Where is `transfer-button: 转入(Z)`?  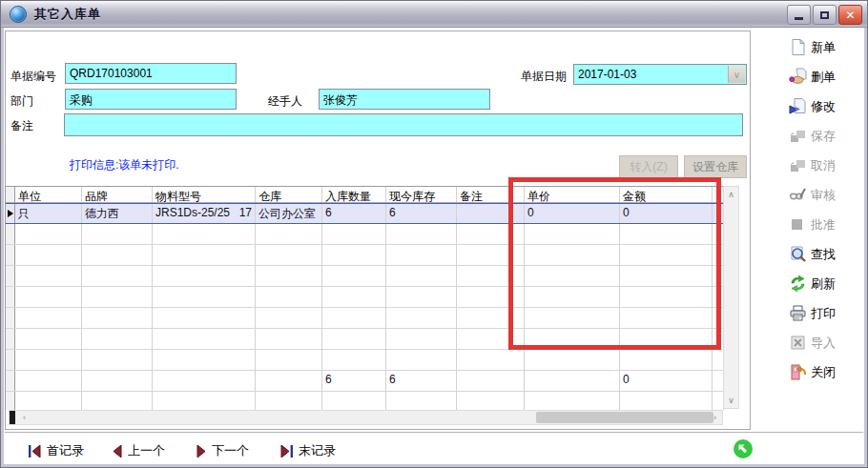 transfer-button: 转入(Z) is located at coordinates (649, 167).